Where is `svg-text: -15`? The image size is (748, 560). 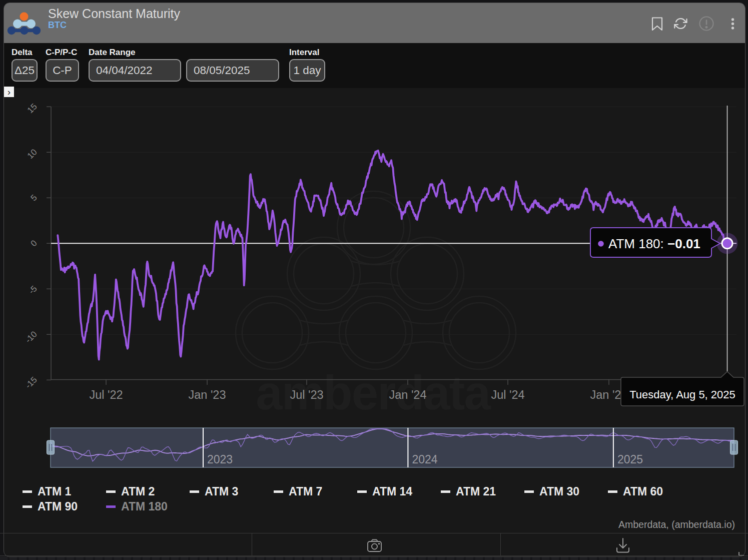 svg-text: -15 is located at coordinates (31, 382).